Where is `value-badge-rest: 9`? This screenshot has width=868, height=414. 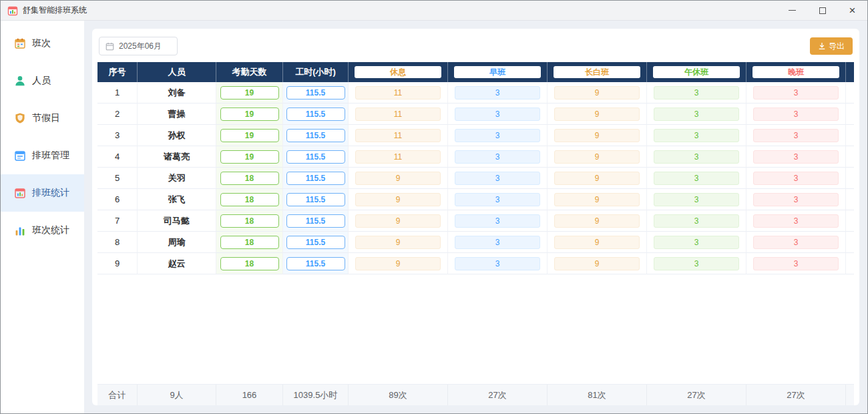
value-badge-rest: 9 is located at coordinates (398, 242).